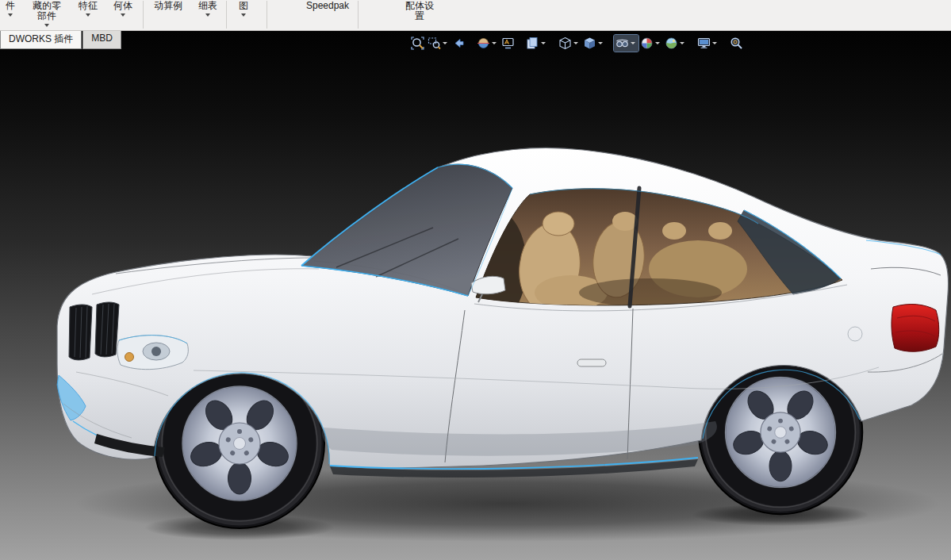  What do you see at coordinates (420, 15) in the screenshot?
I see `ribbon-group-mate-settings: 配体设置` at bounding box center [420, 15].